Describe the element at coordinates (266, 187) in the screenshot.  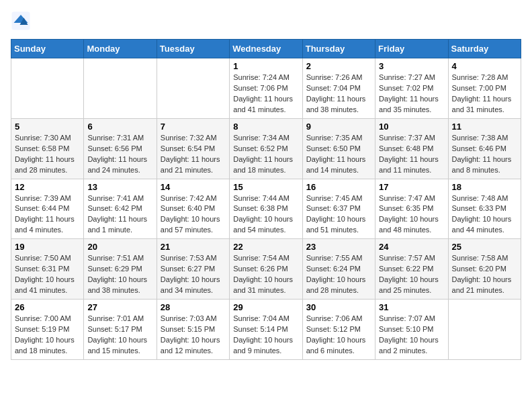
I see `day-number: 15` at that location.